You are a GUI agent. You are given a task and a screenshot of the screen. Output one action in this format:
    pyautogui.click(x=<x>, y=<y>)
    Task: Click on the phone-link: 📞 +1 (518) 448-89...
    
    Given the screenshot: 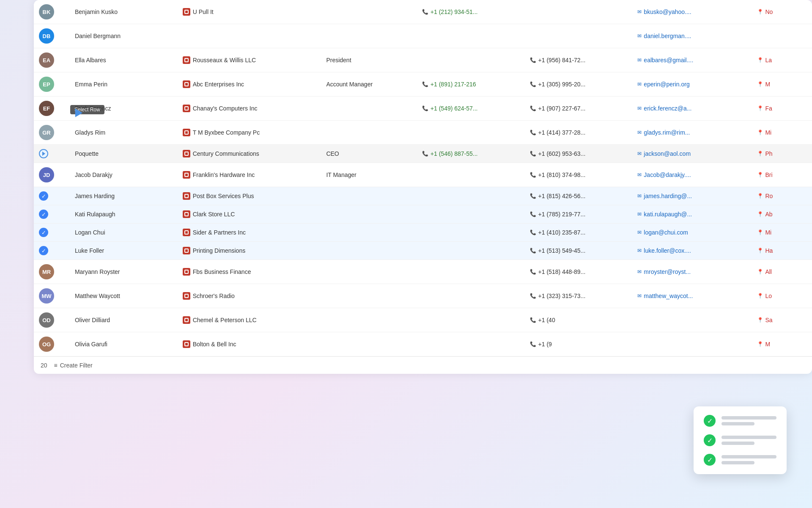 What is the action you would take?
    pyautogui.click(x=579, y=272)
    